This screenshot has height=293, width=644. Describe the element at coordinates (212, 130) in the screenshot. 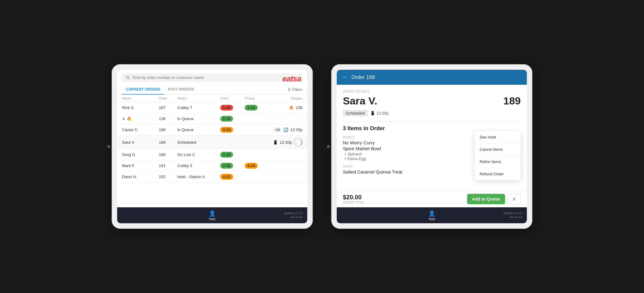

I see `table-row: Caviar C. 188 In Queue 3:04 +6 🔄 12:30p` at that location.